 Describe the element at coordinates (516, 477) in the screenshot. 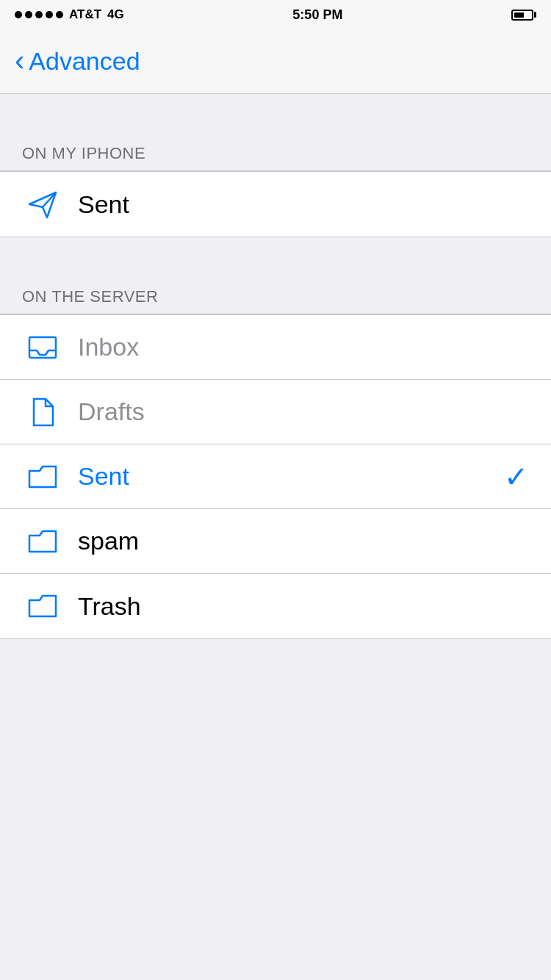

I see `checkmark-icon: ✓` at that location.